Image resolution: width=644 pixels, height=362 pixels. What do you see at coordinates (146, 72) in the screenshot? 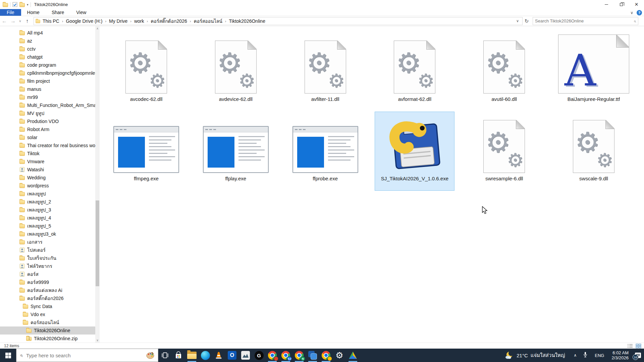
I see `file-item-avcodec-62.dll: ⚙⚙avcodec-62.dll` at bounding box center [146, 72].